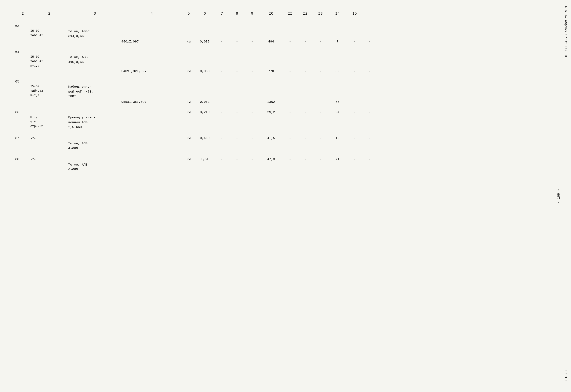  I want to click on entry-63-formula: 450xI,097, so click(152, 42).